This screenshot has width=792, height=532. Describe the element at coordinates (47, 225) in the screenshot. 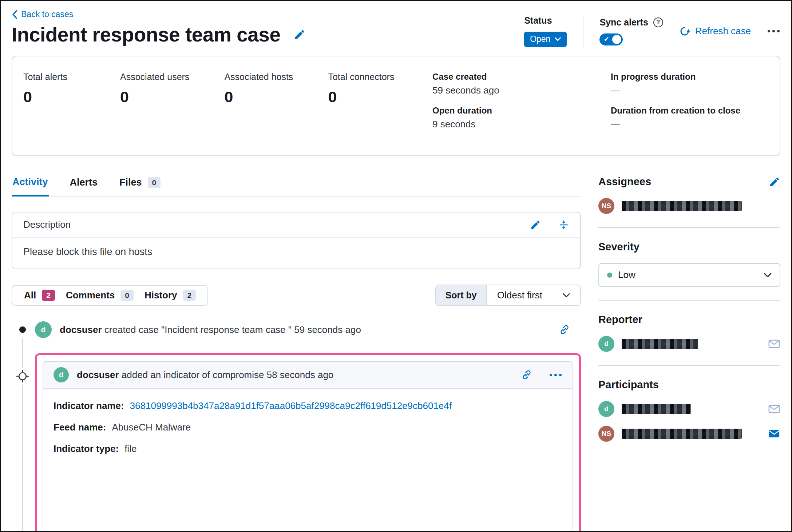

I see `description-title: Description` at that location.